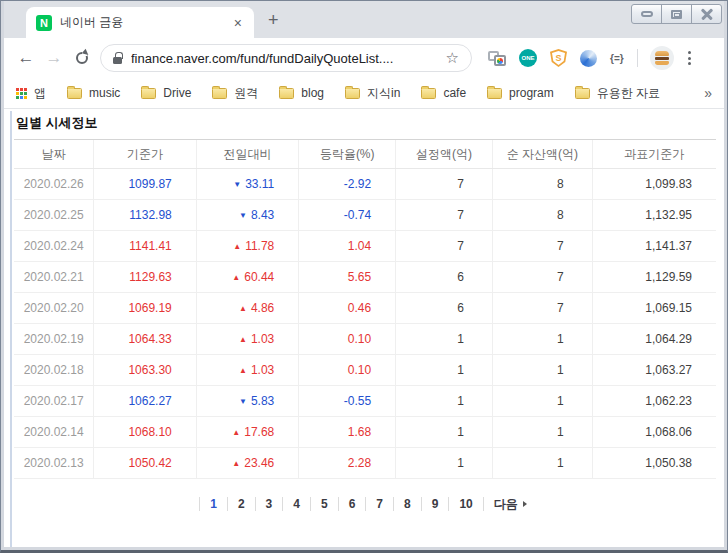  Describe the element at coordinates (365, 370) in the screenshot. I see `table-row: 2020.02.181063.30▲1.030.10111,063.27` at that location.